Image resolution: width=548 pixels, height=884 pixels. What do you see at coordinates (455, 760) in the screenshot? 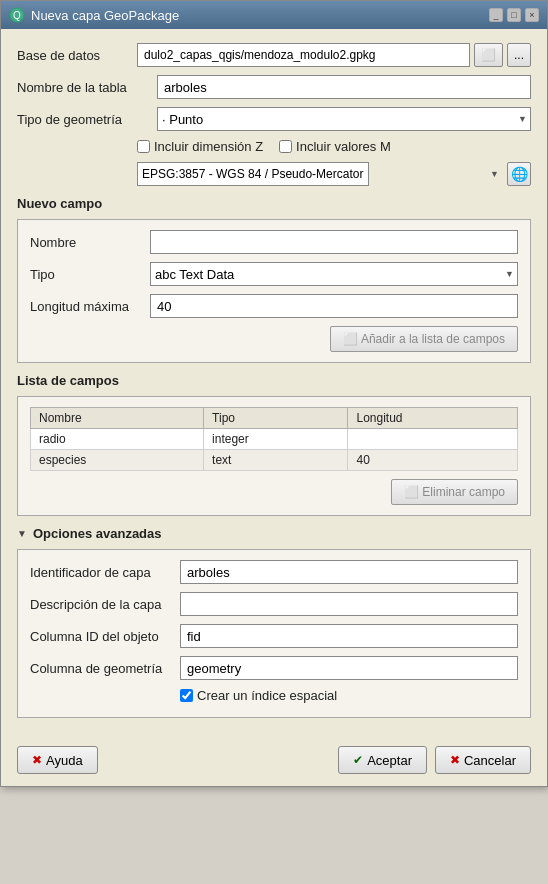
I see `cancel-icon: ✖` at bounding box center [455, 760].